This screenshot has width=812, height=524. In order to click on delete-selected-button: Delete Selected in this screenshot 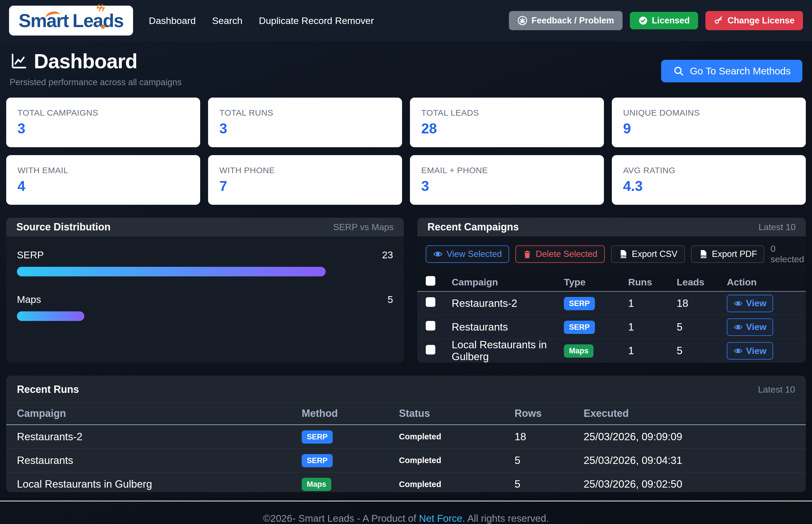, I will do `click(560, 254)`.